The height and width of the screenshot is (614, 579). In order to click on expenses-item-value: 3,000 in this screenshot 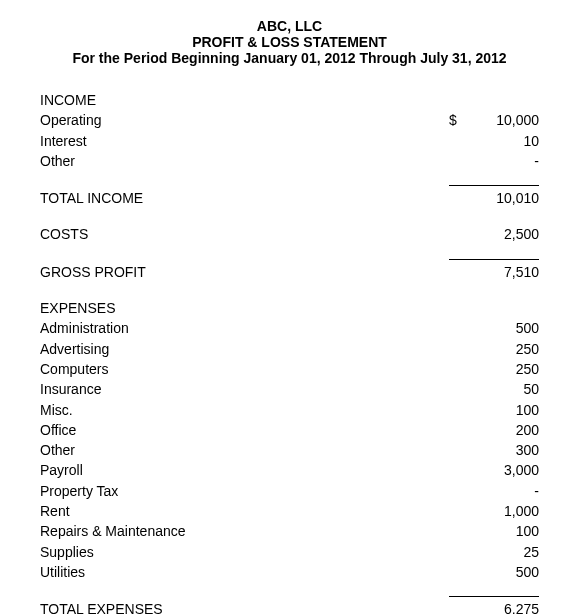, I will do `click(494, 470)`.